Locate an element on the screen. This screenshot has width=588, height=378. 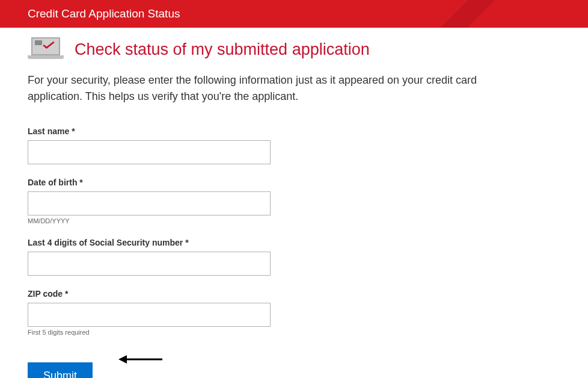
zip-label: ZIP code * is located at coordinates (294, 294).